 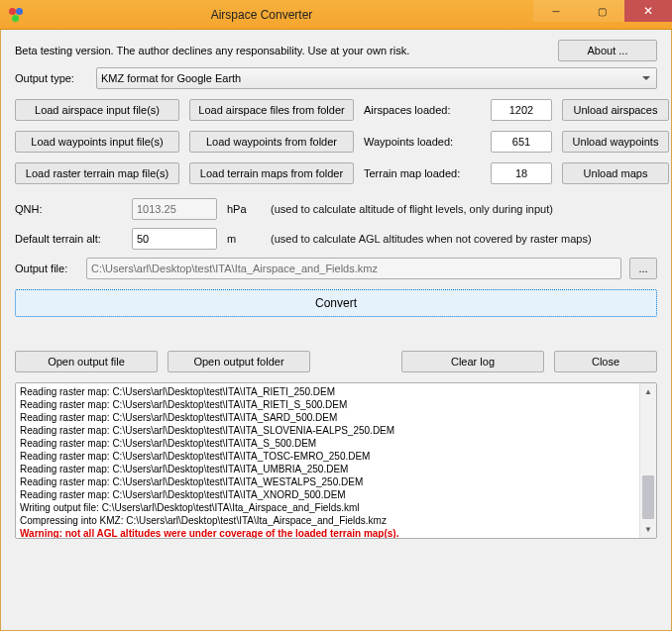 What do you see at coordinates (616, 173) in the screenshot?
I see `unload-maps-button: Unload maps` at bounding box center [616, 173].